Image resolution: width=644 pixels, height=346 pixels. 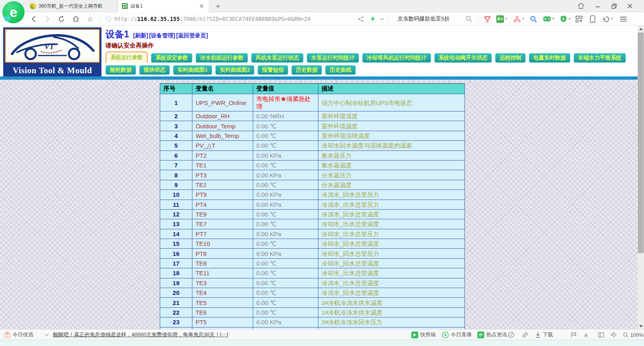 What do you see at coordinates (222, 155) in the screenshot?
I see `variable-name: PT2` at bounding box center [222, 155].